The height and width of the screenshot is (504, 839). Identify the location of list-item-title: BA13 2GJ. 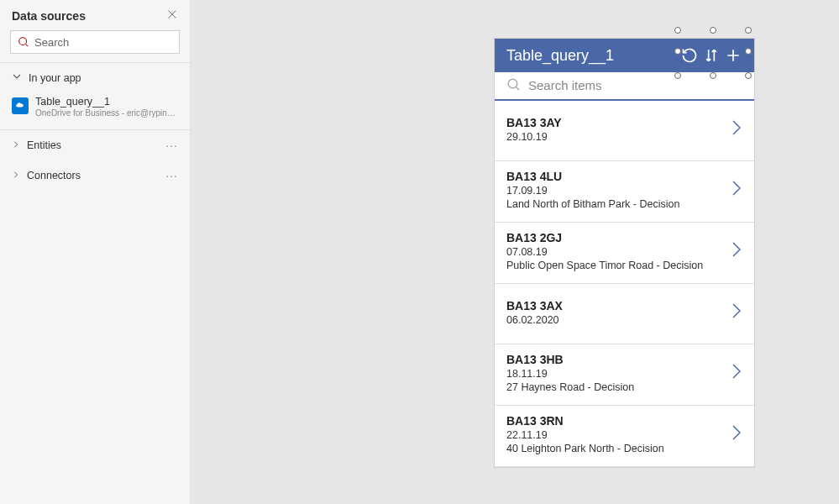
(618, 238).